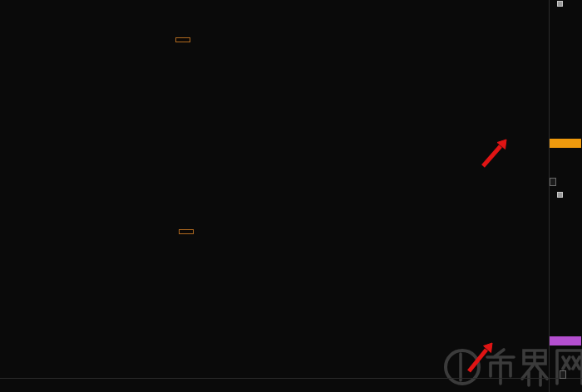 The image size is (582, 392). I want to click on btc-pane-window-controls, so click(565, 5).